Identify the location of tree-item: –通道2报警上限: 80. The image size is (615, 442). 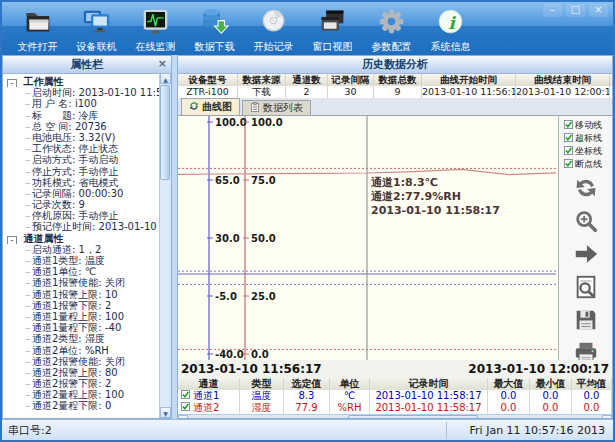
(83, 372).